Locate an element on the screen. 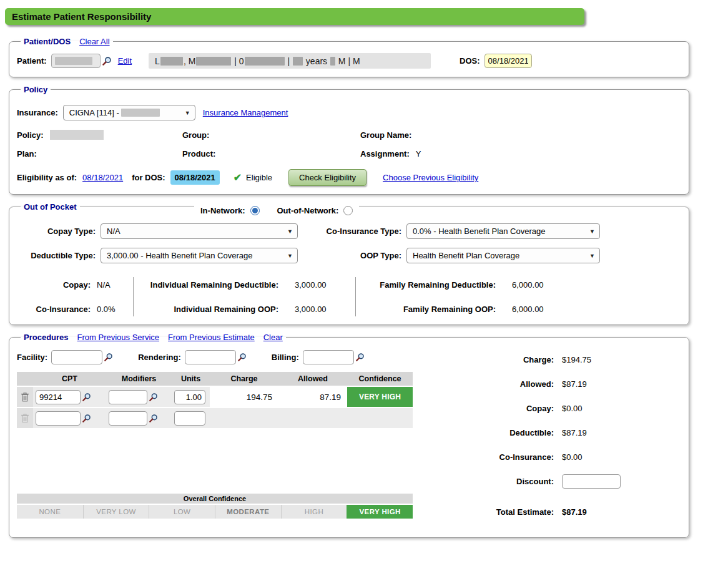  insurance-selected-value: CIGNA [114] - is located at coordinates (96, 112).